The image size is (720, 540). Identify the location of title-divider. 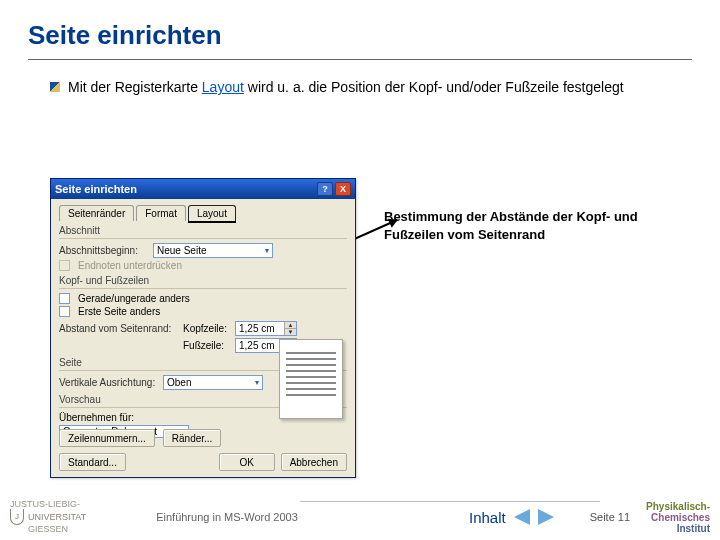
(360, 60).